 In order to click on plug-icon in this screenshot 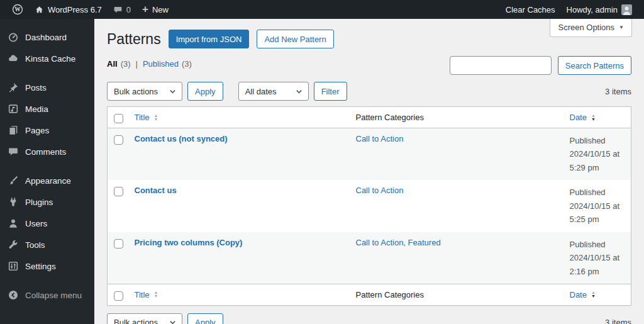, I will do `click(13, 202)`.